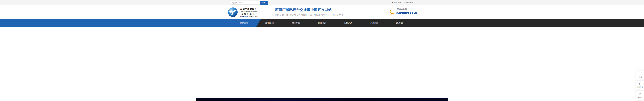 The width and height of the screenshot is (644, 101). I want to click on phone-outline-icon, so click(640, 84).